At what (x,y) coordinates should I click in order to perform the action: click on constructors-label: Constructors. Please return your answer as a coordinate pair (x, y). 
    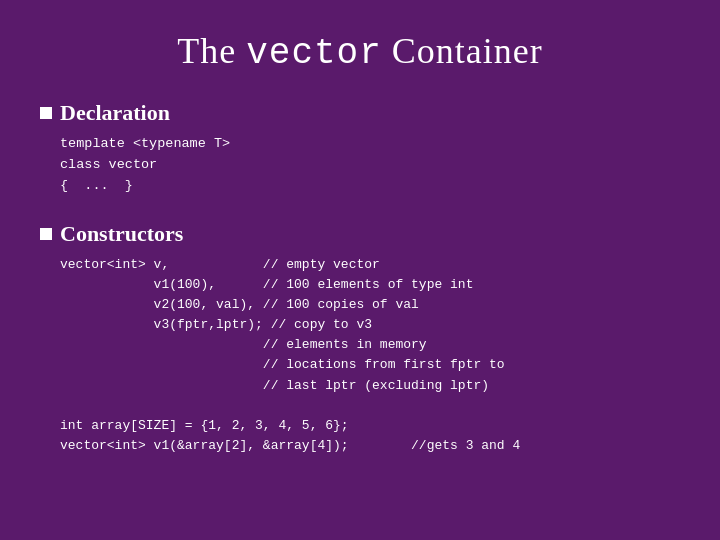
    Looking at the image, I should click on (122, 234).